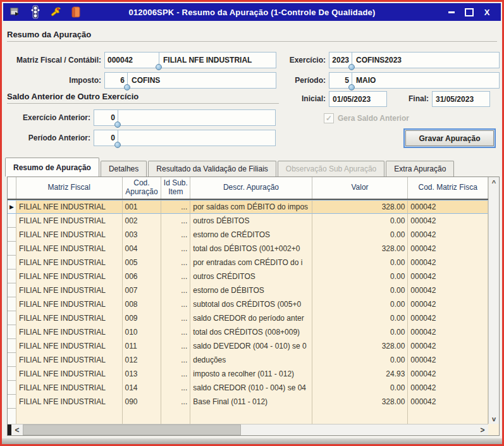 Image resolution: width=504 pixels, height=446 pixels. I want to click on table-row: FILIAL NFE INDUSTRIAL011...saldo DEVEDOR…, so click(248, 346).